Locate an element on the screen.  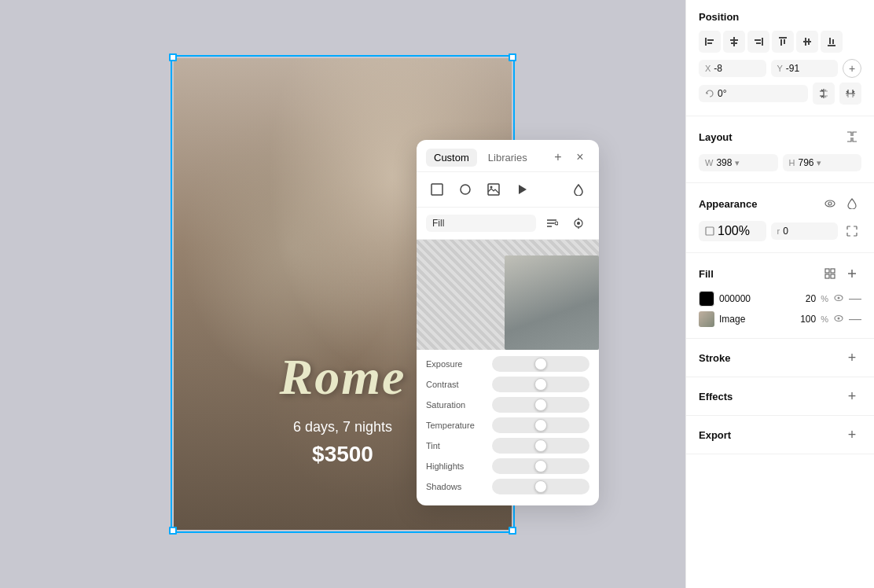
height-dropdown: ▾ is located at coordinates (819, 164).